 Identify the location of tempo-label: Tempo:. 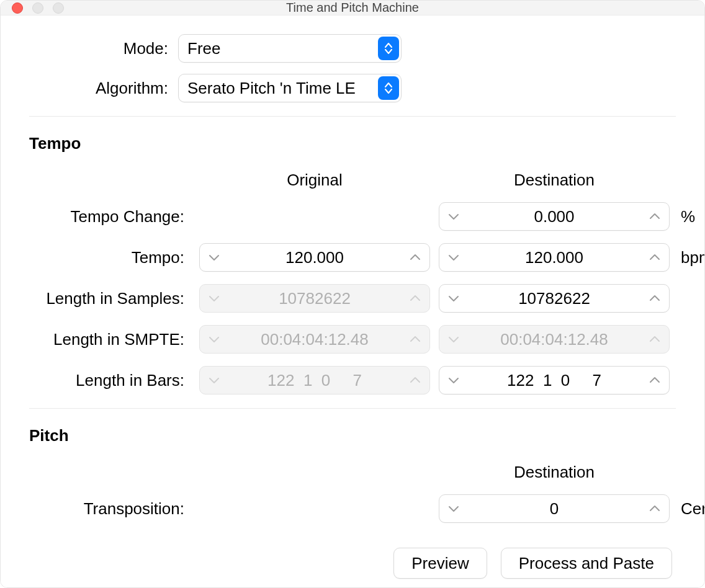
(110, 258).